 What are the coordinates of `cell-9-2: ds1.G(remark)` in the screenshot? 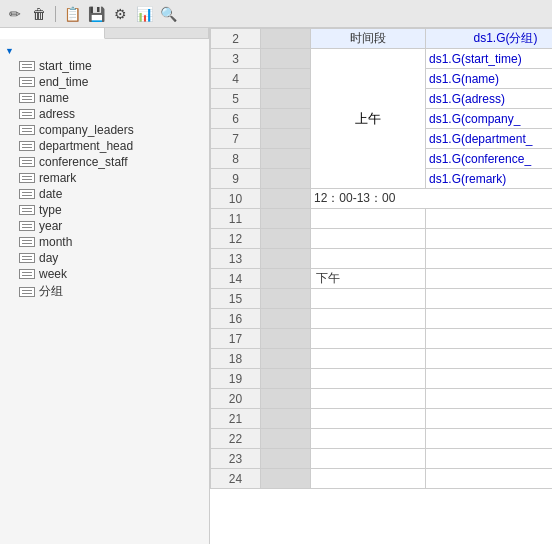 It's located at (490, 179).